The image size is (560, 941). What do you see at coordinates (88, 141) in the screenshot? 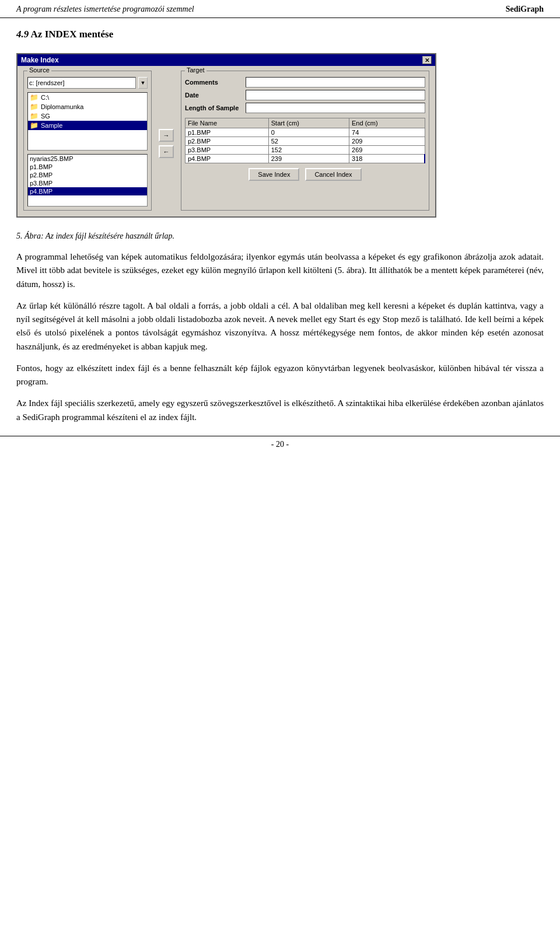
I see `source-panel: Source c: [rendszer] ▼ 📁 C:\ 📁` at bounding box center [88, 141].